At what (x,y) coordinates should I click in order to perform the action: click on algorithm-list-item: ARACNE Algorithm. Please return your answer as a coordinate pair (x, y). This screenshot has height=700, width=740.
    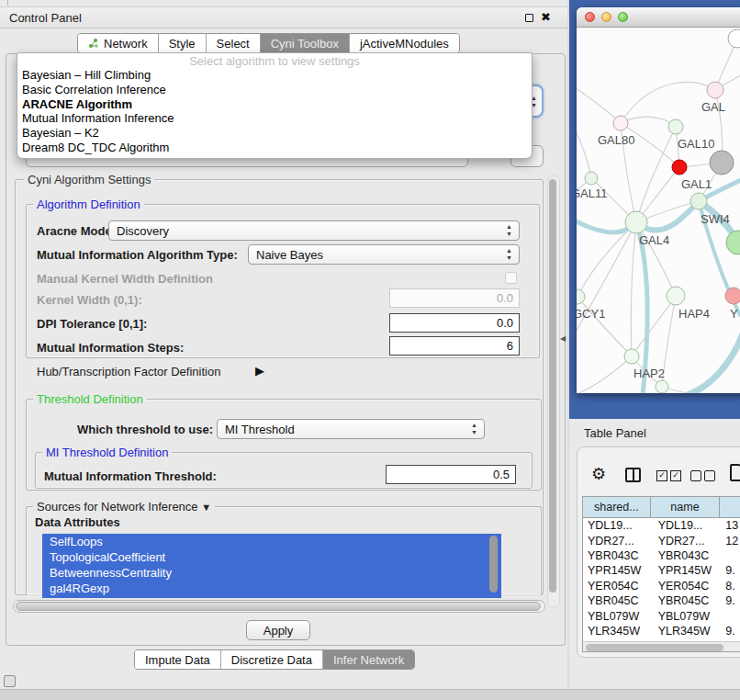
    Looking at the image, I should click on (275, 105).